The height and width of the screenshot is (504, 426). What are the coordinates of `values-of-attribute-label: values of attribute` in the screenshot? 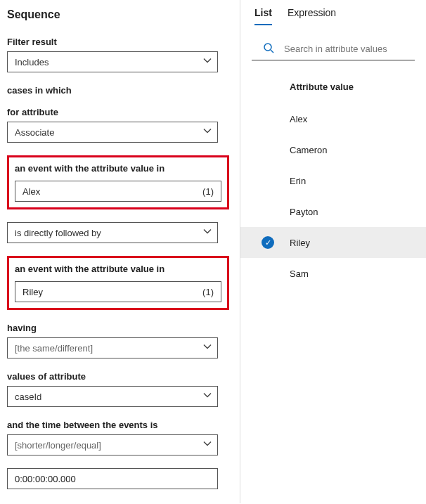 It's located at (120, 377).